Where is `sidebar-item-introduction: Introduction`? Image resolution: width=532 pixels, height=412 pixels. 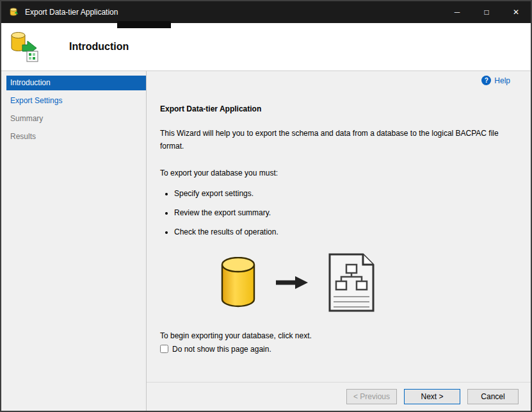 sidebar-item-introduction: Introduction is located at coordinates (76, 83).